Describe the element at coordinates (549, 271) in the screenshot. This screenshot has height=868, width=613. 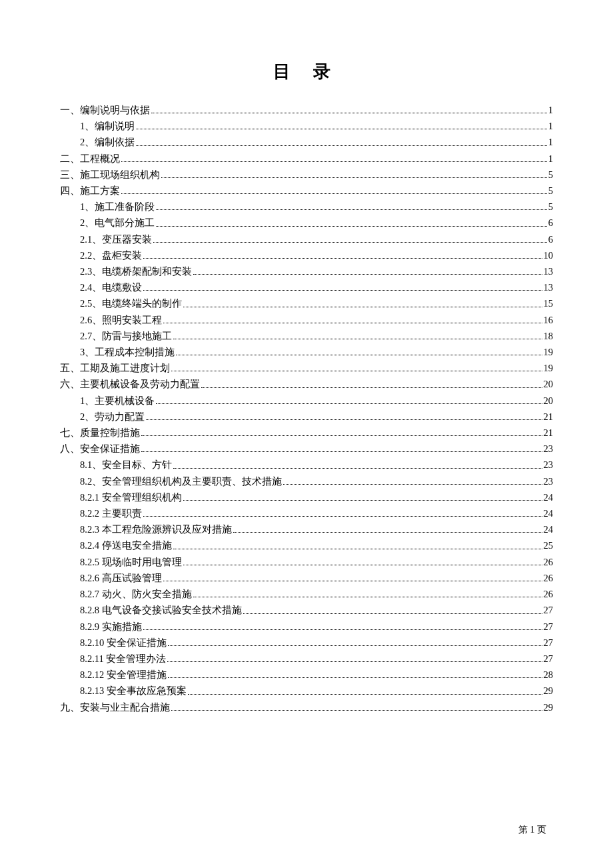
I see `toc-entry-page: 13` at that location.